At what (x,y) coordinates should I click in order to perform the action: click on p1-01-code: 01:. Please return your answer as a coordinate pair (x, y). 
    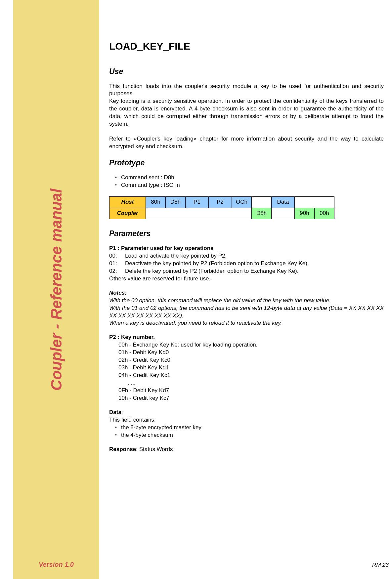
    Looking at the image, I should click on (117, 264).